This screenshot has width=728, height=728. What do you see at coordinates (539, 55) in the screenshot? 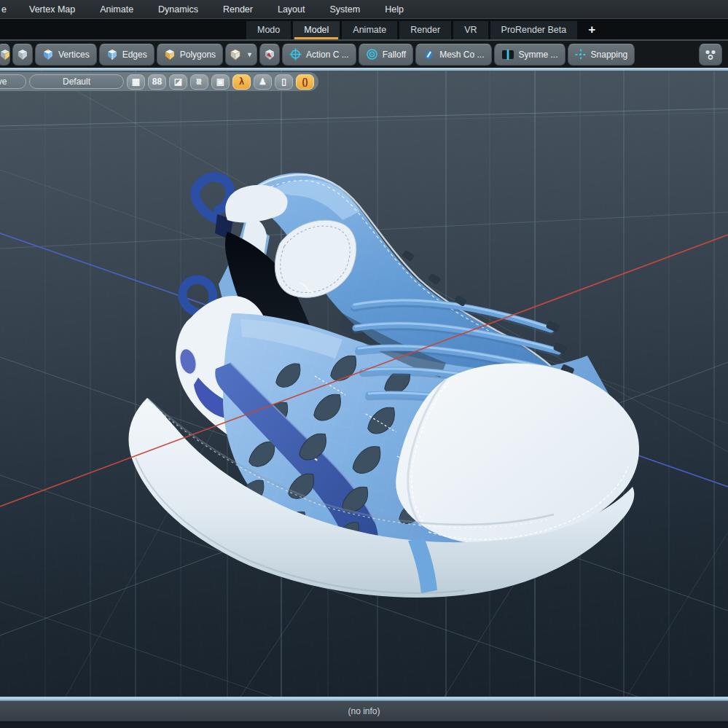
I see `symmetry-label: Symme ...` at bounding box center [539, 55].